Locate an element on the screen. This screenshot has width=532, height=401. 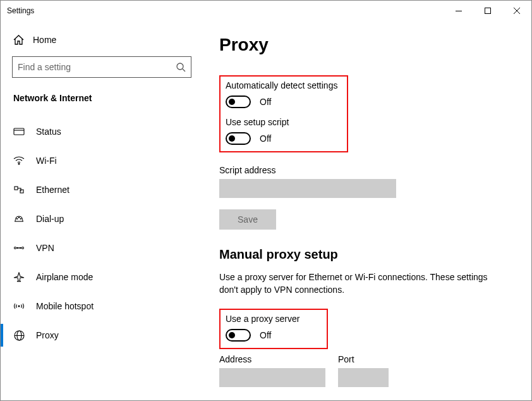
close-icon is located at coordinates (517, 11).